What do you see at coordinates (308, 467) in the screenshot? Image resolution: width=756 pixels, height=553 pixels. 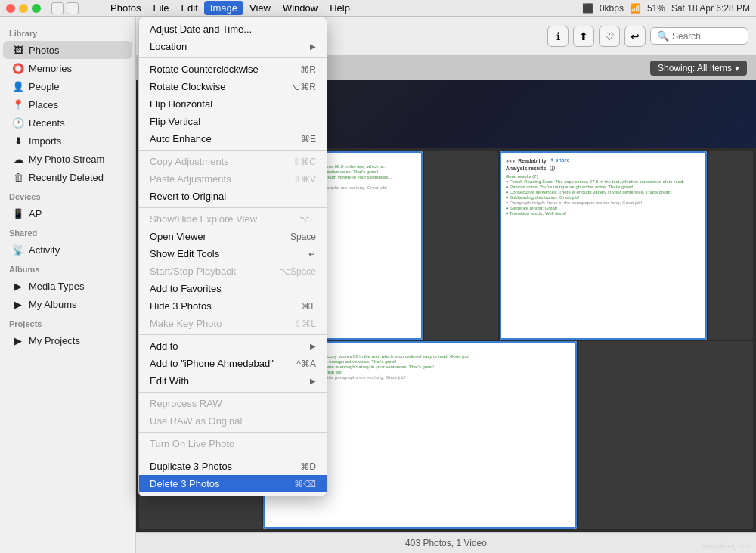 I see `menu-duplicate-shortcut: ⌘D` at bounding box center [308, 467].